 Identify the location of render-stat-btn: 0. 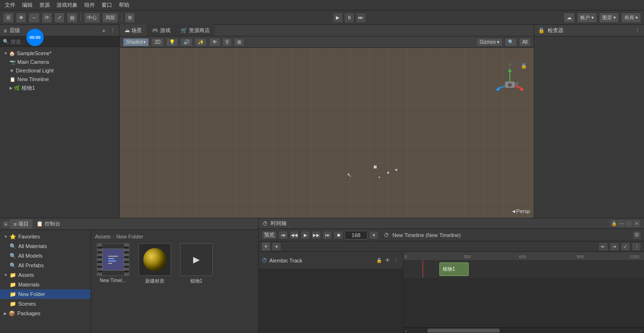
(227, 42).